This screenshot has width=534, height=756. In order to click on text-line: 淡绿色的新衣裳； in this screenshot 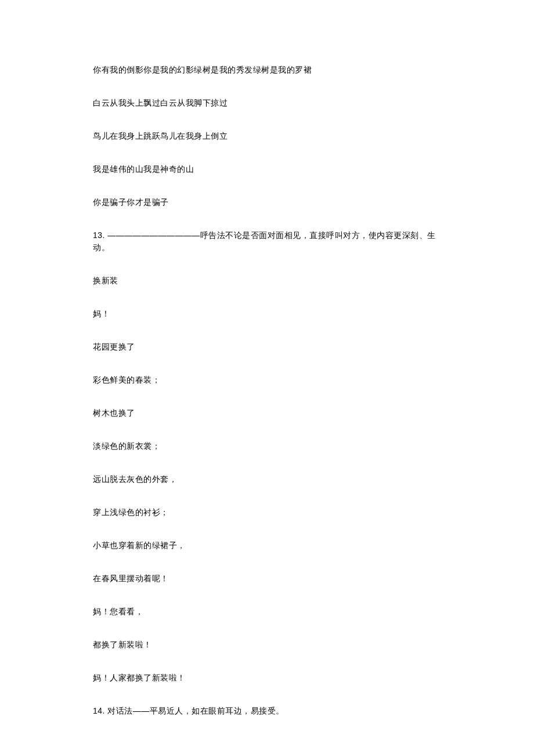, I will do `click(267, 446)`.